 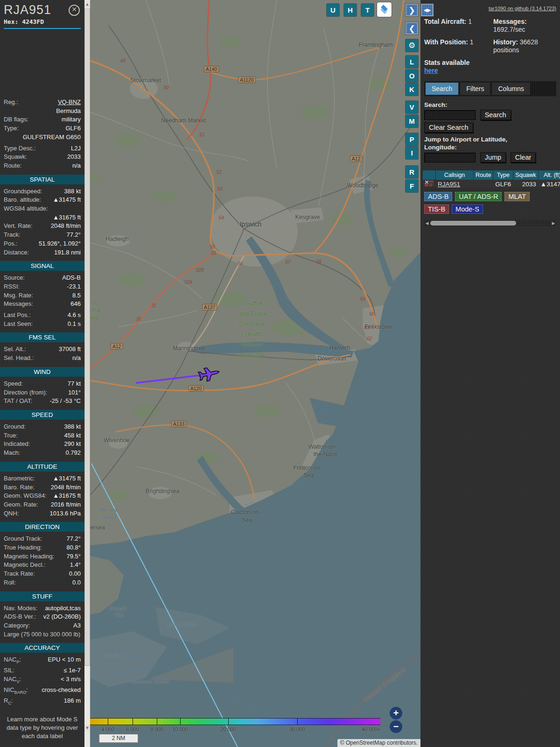 I want to click on panel-expand-icon: ❯, so click(x=412, y=10).